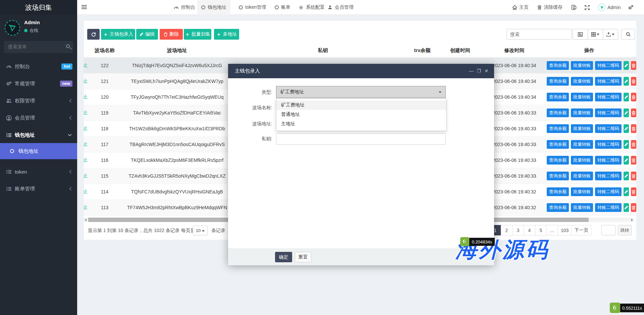  What do you see at coordinates (39, 118) in the screenshot?
I see `sidebar-item-members: 会员管理` at bounding box center [39, 118].